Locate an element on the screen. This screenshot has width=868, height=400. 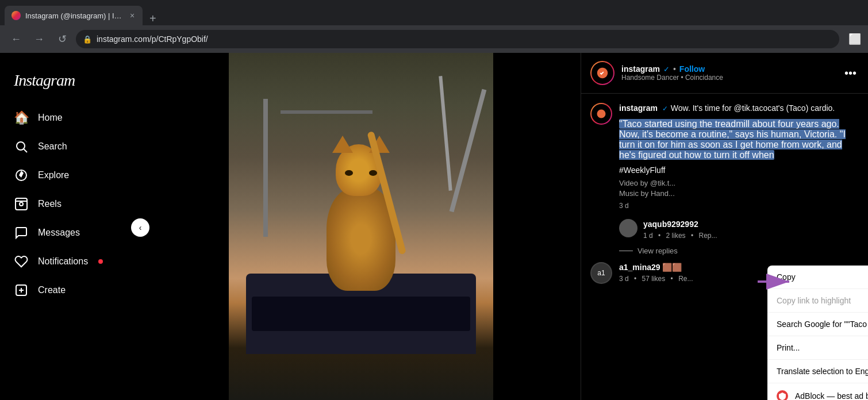
post-avatar is located at coordinates (602, 73).